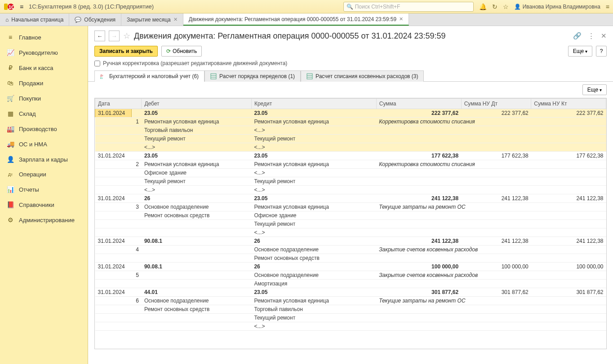  I want to click on entry-detail-row: 5Основное подразделениеЗакрытие счетов к…, so click(351, 276).